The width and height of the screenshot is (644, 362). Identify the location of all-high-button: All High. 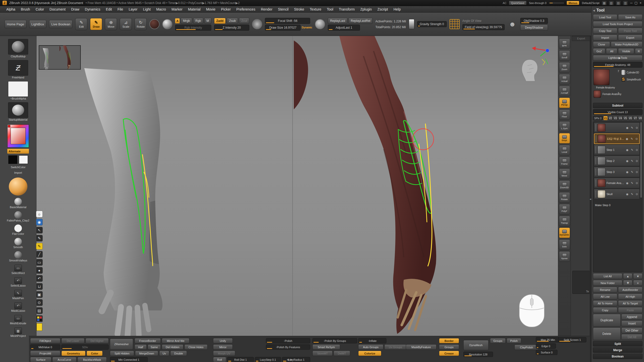
(630, 297).